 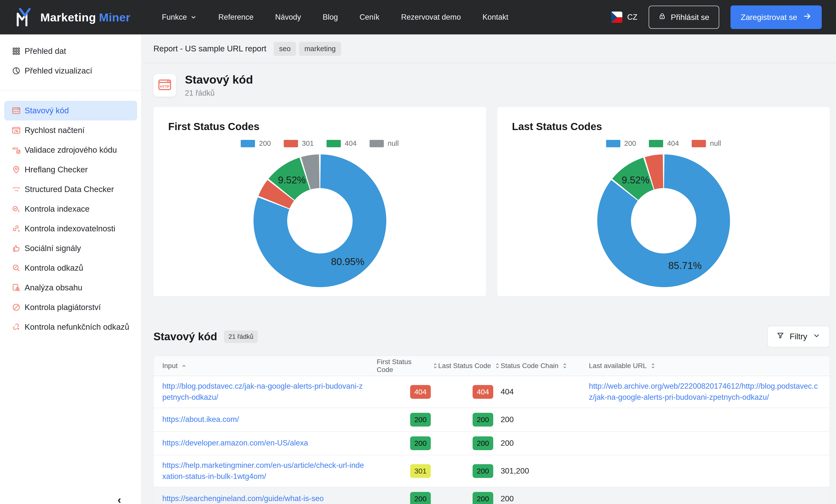 What do you see at coordinates (369, 17) in the screenshot?
I see `nav-link-ceník: Ceník` at bounding box center [369, 17].